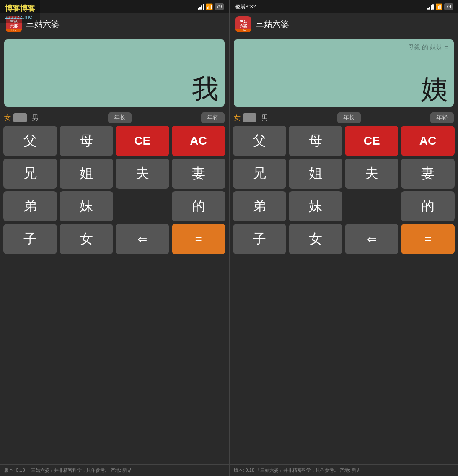  What do you see at coordinates (14, 30) in the screenshot?
I see `left-icon-lite: Lite` at bounding box center [14, 30].